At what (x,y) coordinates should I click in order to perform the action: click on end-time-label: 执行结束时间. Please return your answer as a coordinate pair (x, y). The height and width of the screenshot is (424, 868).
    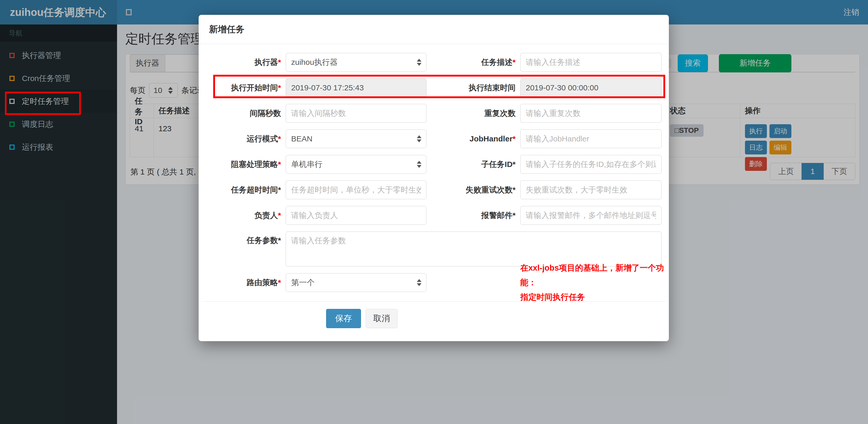
    Looking at the image, I should click on (473, 88).